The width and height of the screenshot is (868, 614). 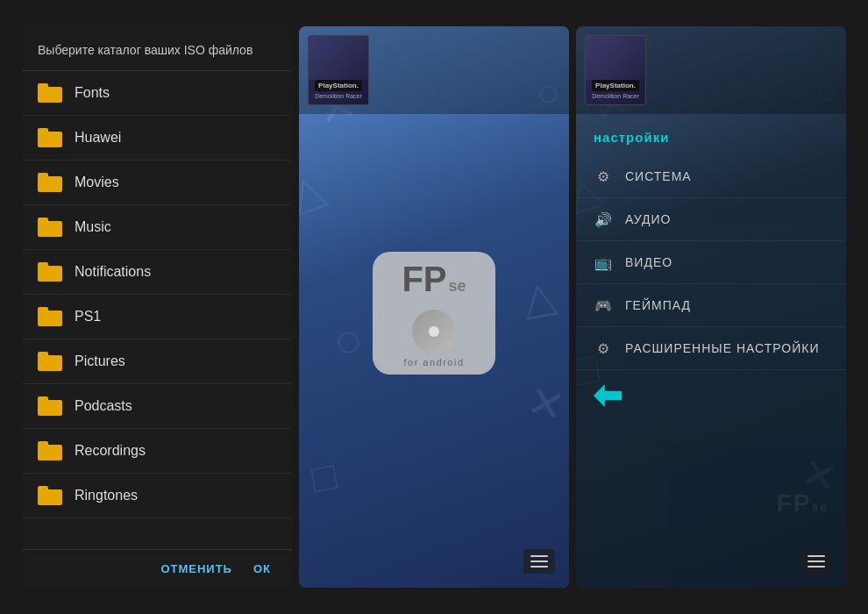 I want to click on folder-item: Pictures, so click(x=157, y=361).